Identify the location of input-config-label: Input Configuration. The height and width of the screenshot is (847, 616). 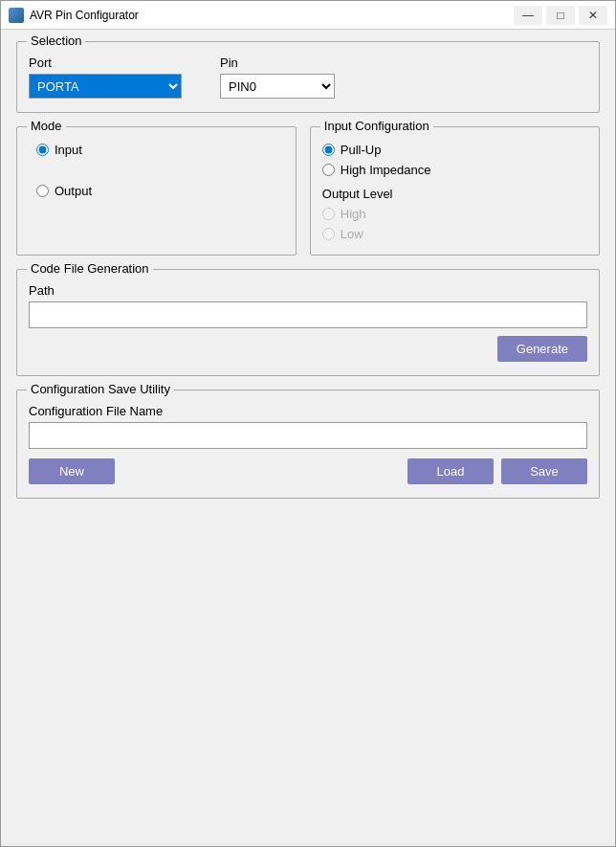
(377, 126).